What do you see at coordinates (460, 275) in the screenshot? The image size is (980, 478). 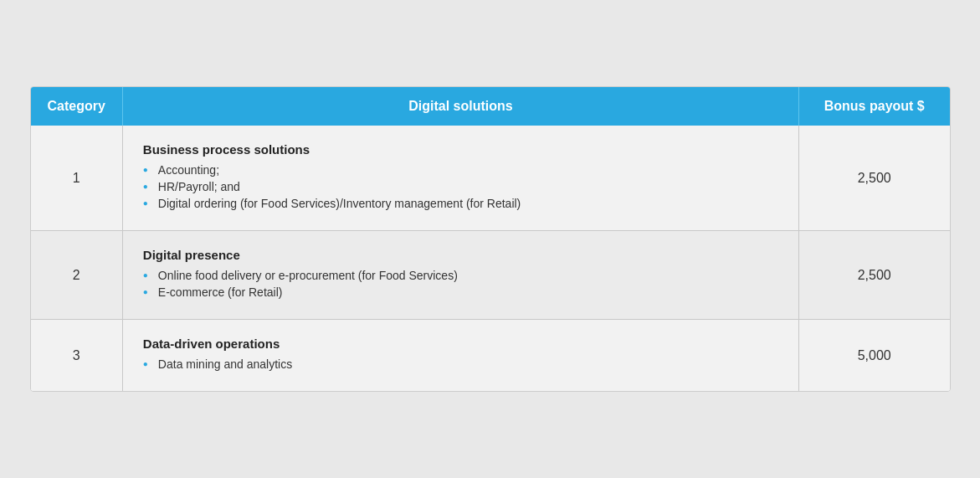 I see `list-item: Online food delivery or e-procurement (f…` at bounding box center [460, 275].